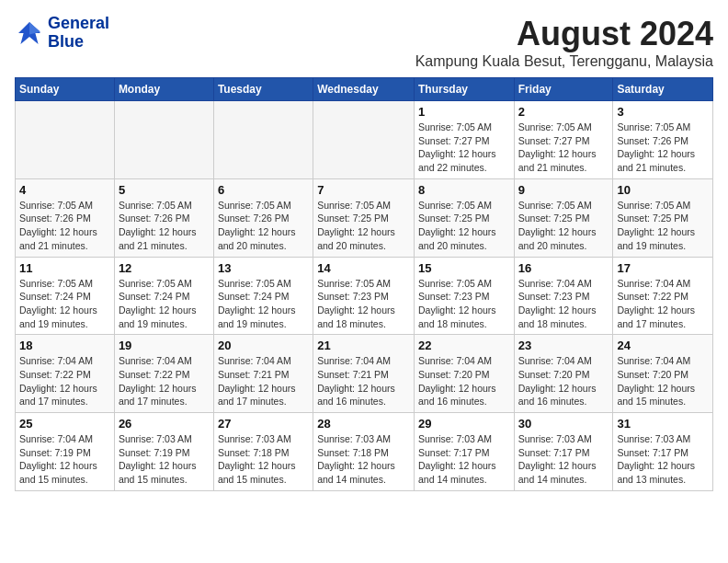 The width and height of the screenshot is (728, 563). I want to click on day-info: Sunrise: 7:04 AM Sunset: 7:19 PM Dayligh…, so click(64, 460).